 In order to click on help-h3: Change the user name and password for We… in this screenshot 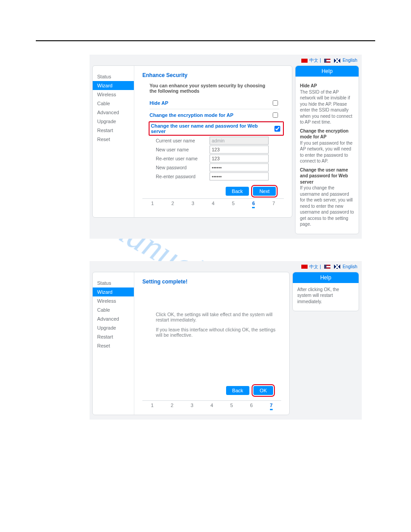, I will do `click(327, 176)`.